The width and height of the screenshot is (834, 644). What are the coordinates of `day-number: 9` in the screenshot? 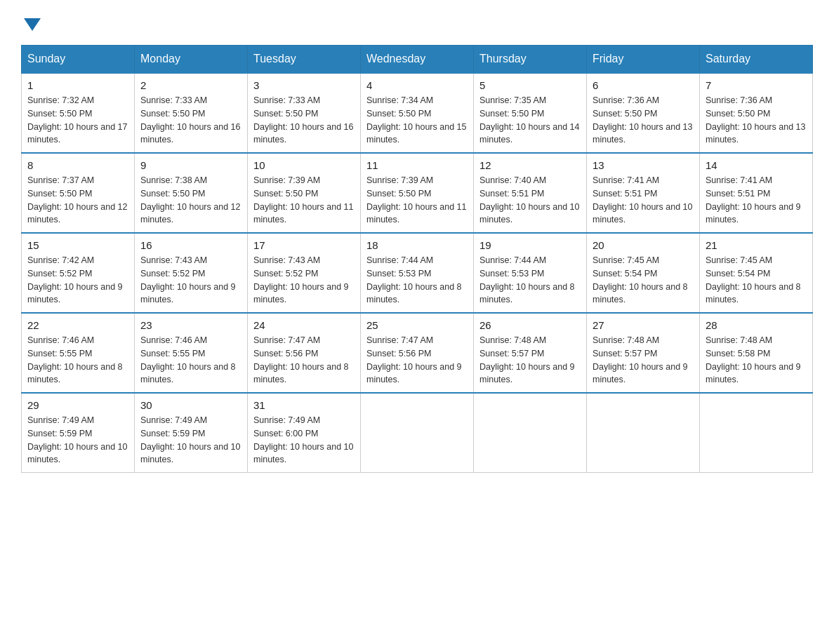 It's located at (191, 166).